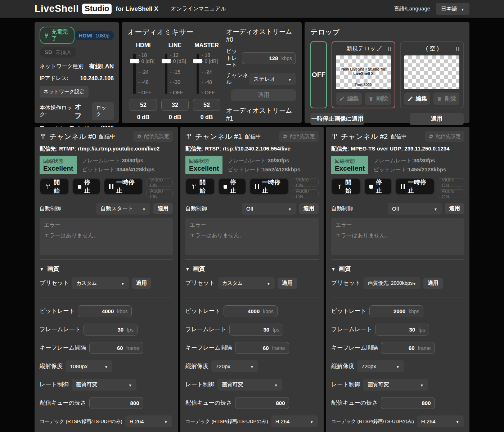  Describe the element at coordinates (57, 311) in the screenshot. I see `video-bitrate-label: ビットレート` at that location.